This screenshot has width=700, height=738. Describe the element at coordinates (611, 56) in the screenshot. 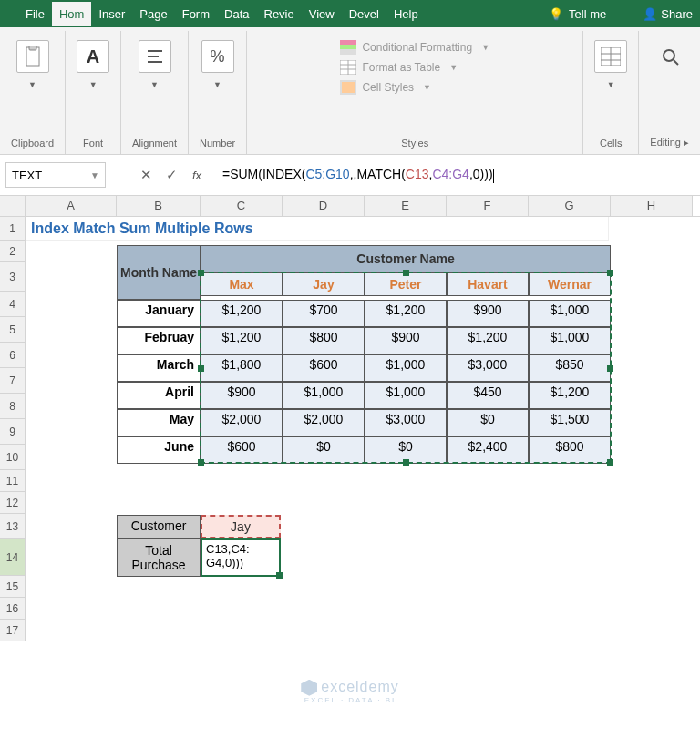

I see `cells-icon` at that location.